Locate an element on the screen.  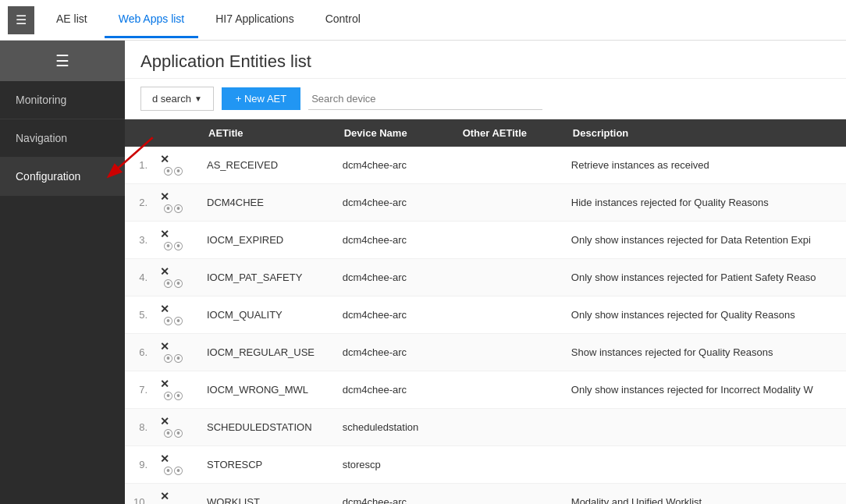
advanced-search-label: d search is located at coordinates (172, 98).